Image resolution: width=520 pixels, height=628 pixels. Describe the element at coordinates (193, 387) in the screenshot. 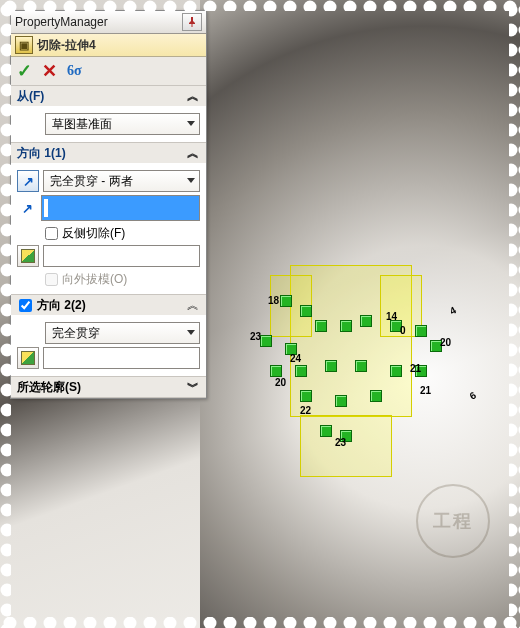

I see `chevron-down-icon: ︾` at that location.